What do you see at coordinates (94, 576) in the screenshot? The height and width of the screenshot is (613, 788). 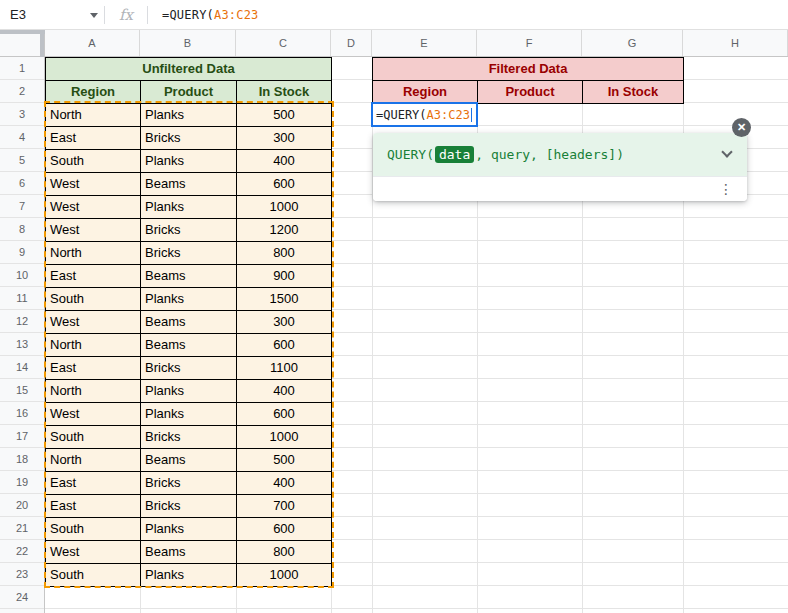 I see `cell-a23: South` at bounding box center [94, 576].